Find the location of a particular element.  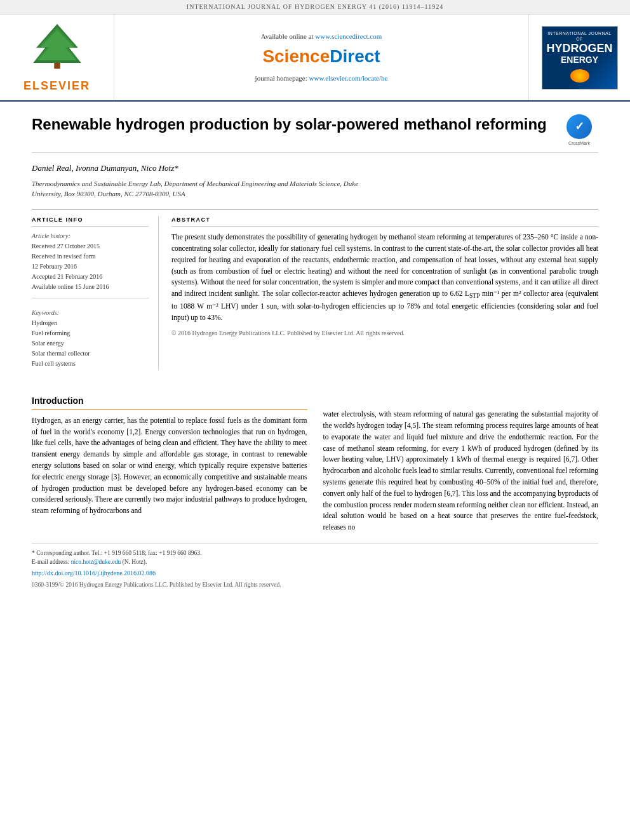

keywords-section: Keywords: Hydrogen Fuel reforming Solar … is located at coordinates (90, 333).